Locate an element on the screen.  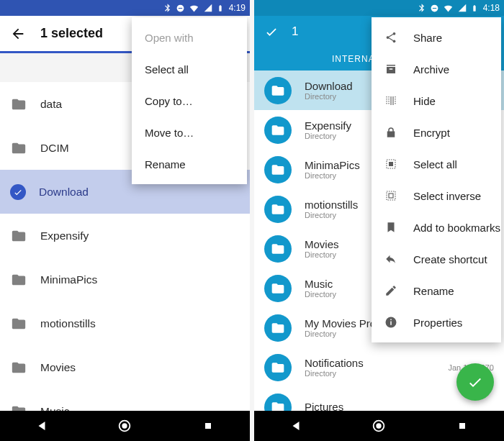
list-item-label: Music is located at coordinates (55, 409).